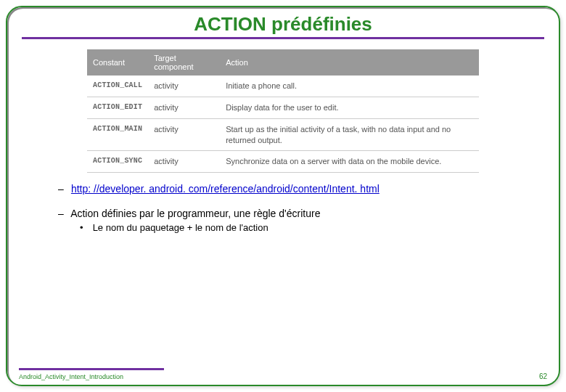 This screenshot has width=566, height=392. What do you see at coordinates (543, 376) in the screenshot?
I see `page-number: 62` at bounding box center [543, 376].